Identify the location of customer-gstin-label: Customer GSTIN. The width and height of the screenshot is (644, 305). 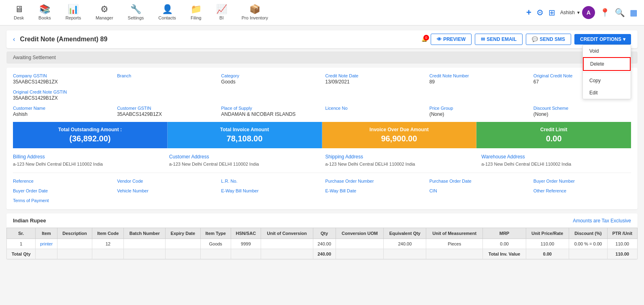
(166, 108).